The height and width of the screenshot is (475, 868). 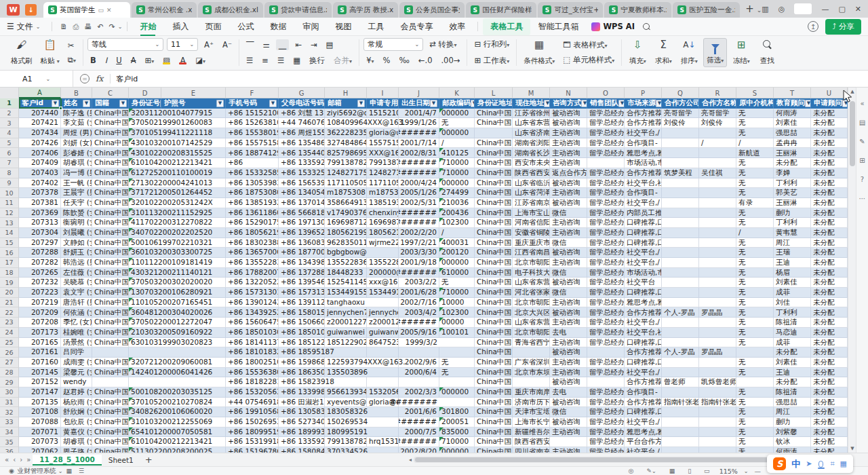 I want to click on cell-O23: 留学总经办, so click(x=606, y=323).